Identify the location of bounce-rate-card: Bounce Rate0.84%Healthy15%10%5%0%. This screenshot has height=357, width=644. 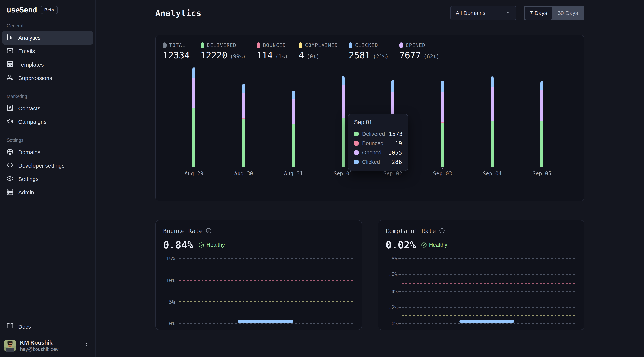
(259, 275).